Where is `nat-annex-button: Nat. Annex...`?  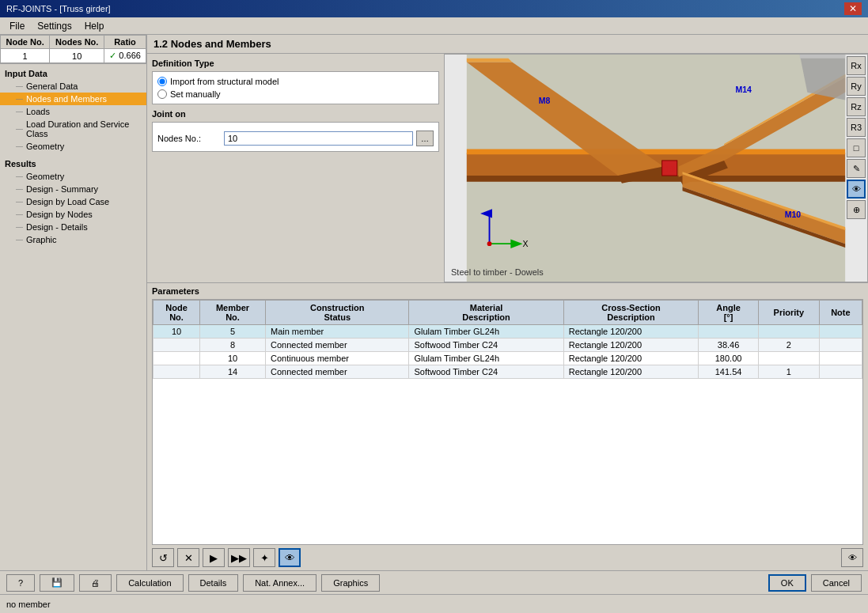 nat-annex-button: Nat. Annex... is located at coordinates (280, 583).